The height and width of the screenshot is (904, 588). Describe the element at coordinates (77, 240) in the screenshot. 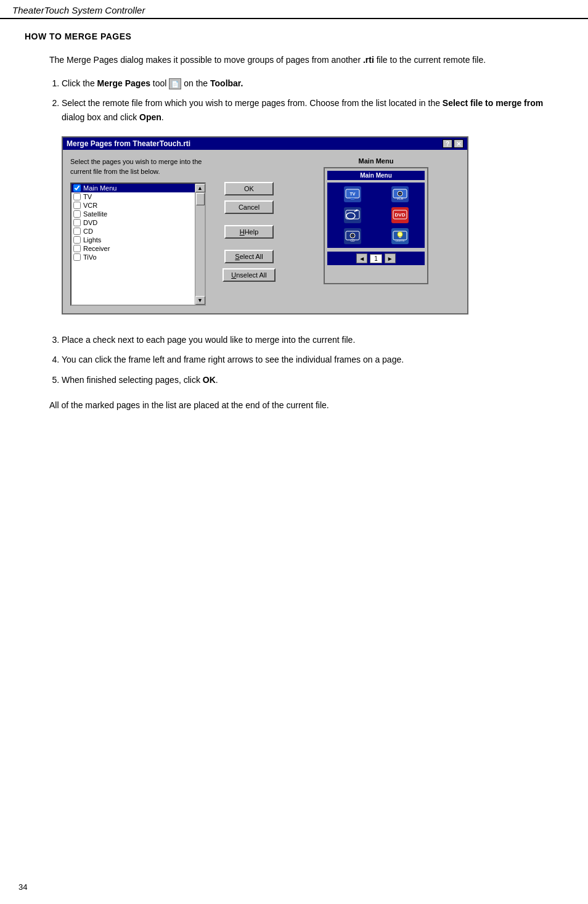

I see `checkbox-lights` at that location.